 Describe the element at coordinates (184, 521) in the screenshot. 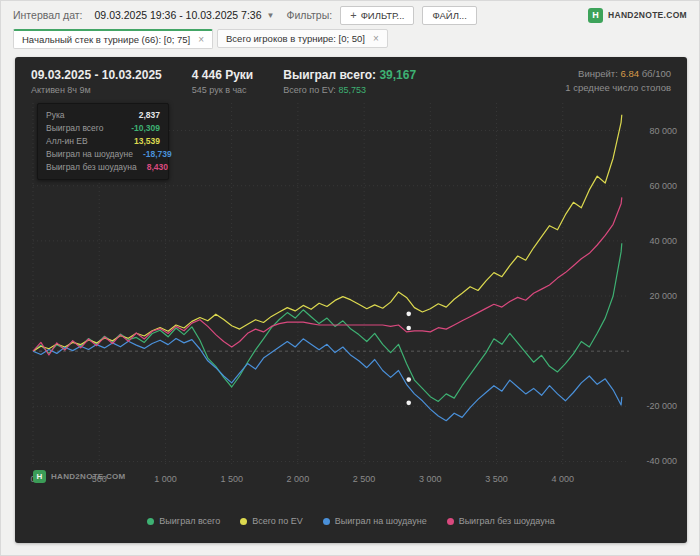

I see `legend-item-won: Выиграл всего` at that location.